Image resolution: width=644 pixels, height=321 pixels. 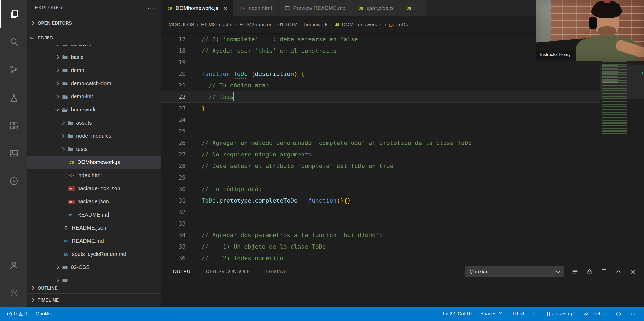 I want to click on problems-status: 0 ⚠ 0, so click(x=16, y=314).